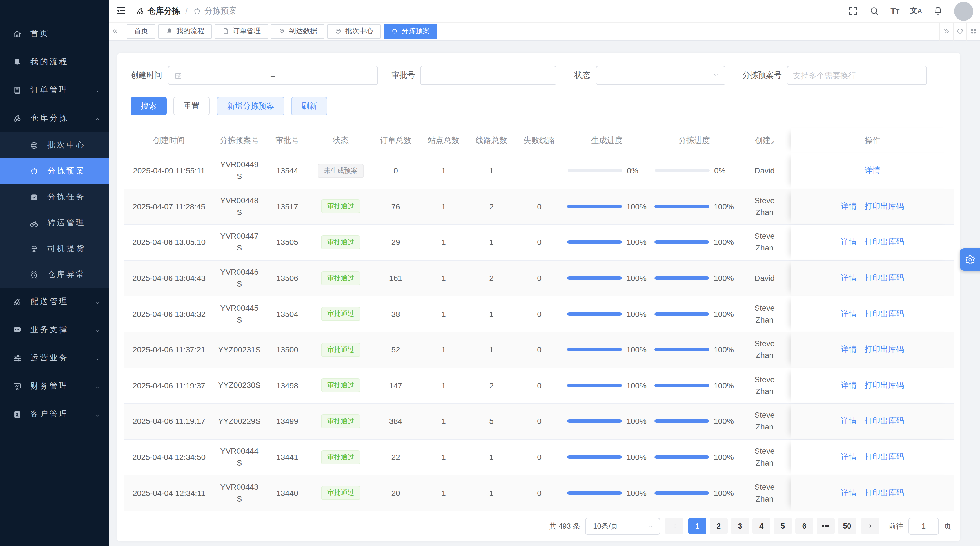  Describe the element at coordinates (539, 493) in the screenshot. I see `cell-failed-lines: 0` at that location.